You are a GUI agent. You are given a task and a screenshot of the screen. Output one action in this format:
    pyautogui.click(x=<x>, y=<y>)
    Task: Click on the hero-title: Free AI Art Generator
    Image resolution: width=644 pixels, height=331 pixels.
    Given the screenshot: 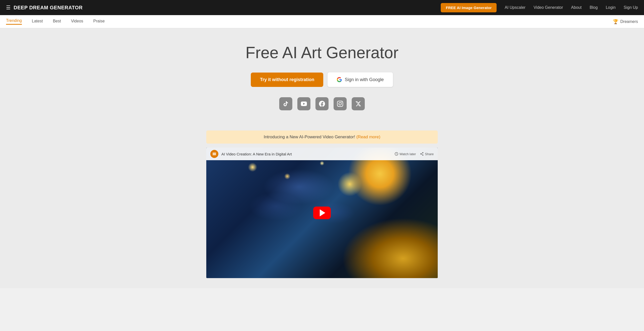 What is the action you would take?
    pyautogui.click(x=322, y=53)
    